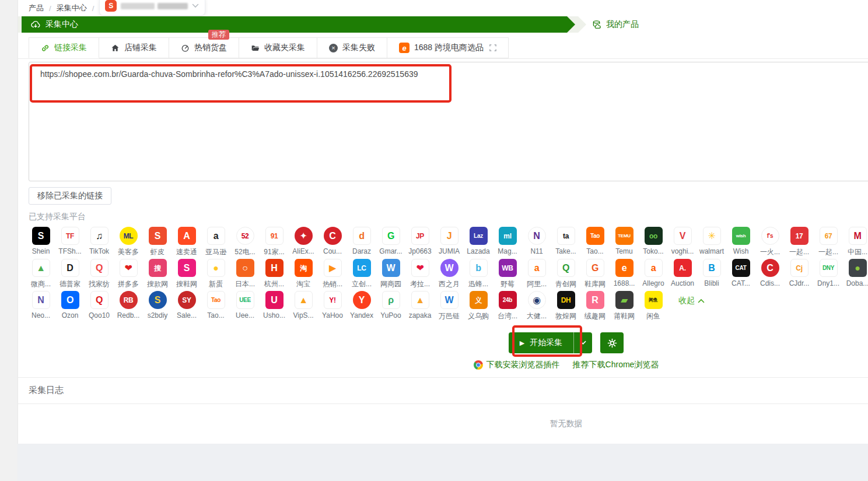 The height and width of the screenshot is (481, 868). I want to click on platform-label: 大健..., so click(537, 316).